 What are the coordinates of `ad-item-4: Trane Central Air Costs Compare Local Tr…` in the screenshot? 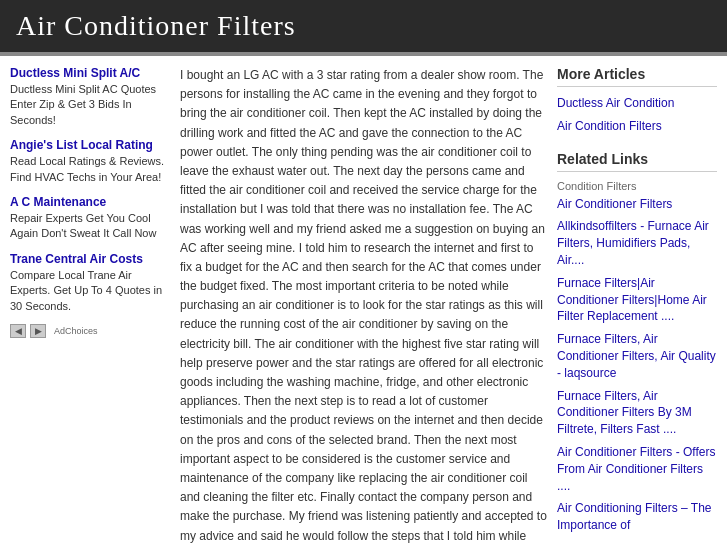 It's located at (90, 283).